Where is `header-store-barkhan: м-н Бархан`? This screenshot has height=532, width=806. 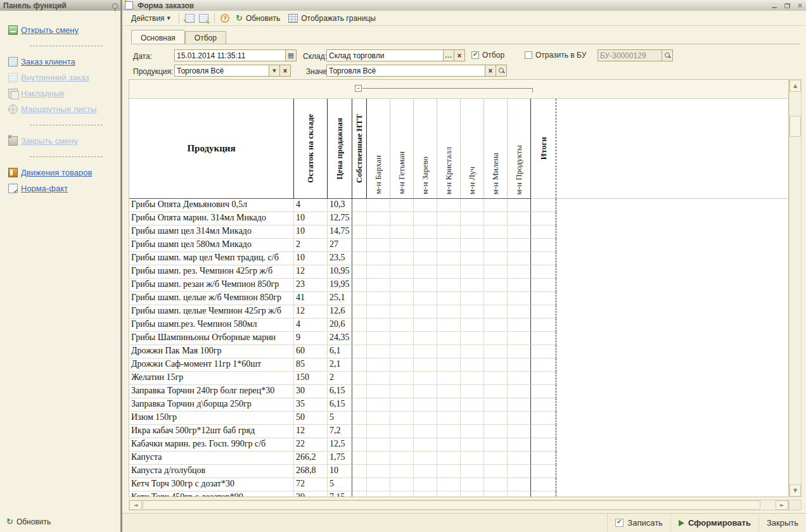
header-store-barkhan: м-н Бархан is located at coordinates (379, 149).